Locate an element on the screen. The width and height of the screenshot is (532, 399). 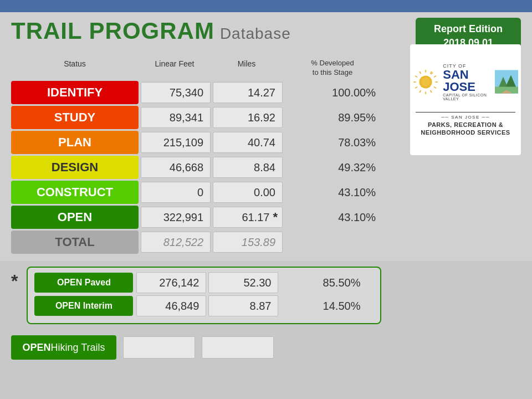
sj-text: CITY OF SAN JOSE CAPITAL OF SILICON VALL… is located at coordinates (467, 82).